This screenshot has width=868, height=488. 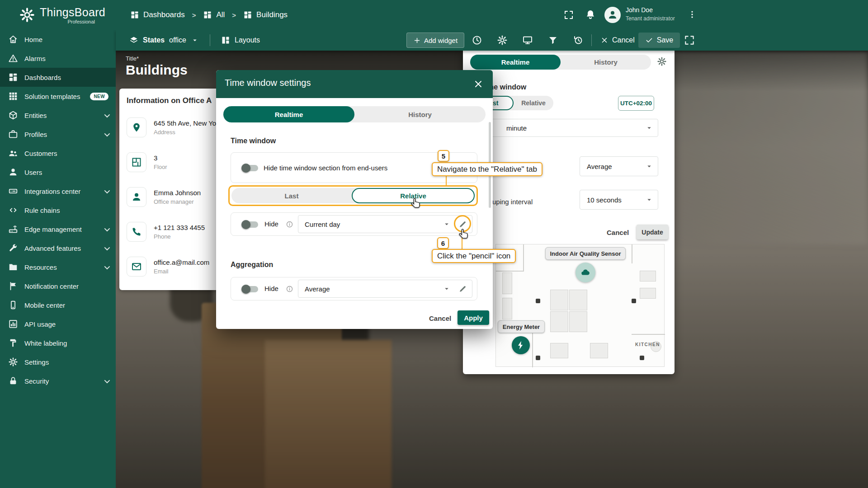 I want to click on sidebar-item-notification-center: Notification center, so click(x=58, y=286).